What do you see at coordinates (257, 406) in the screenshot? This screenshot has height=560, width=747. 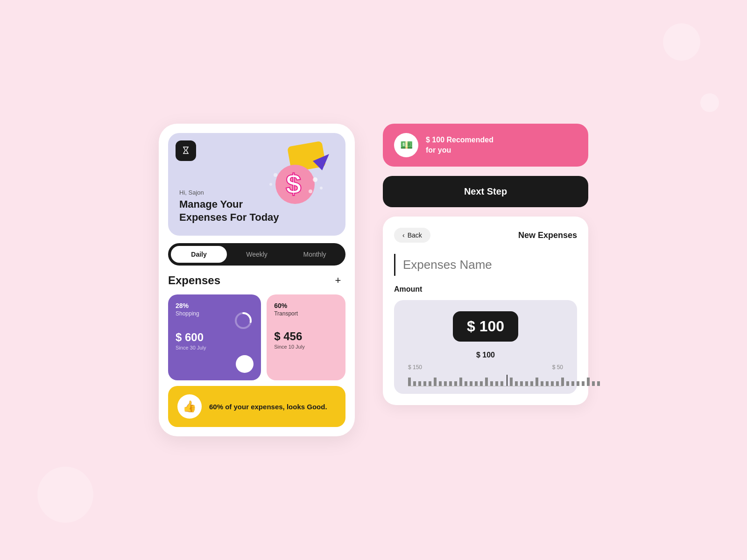 I see `summary-card: 👍 60% of your expenses, looks Good.` at bounding box center [257, 406].